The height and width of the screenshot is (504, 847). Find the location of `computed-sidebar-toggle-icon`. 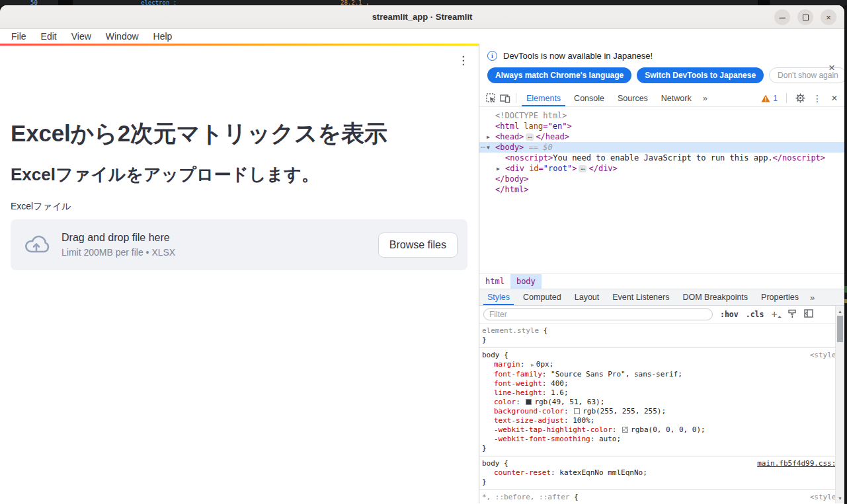

computed-sidebar-toggle-icon is located at coordinates (809, 314).